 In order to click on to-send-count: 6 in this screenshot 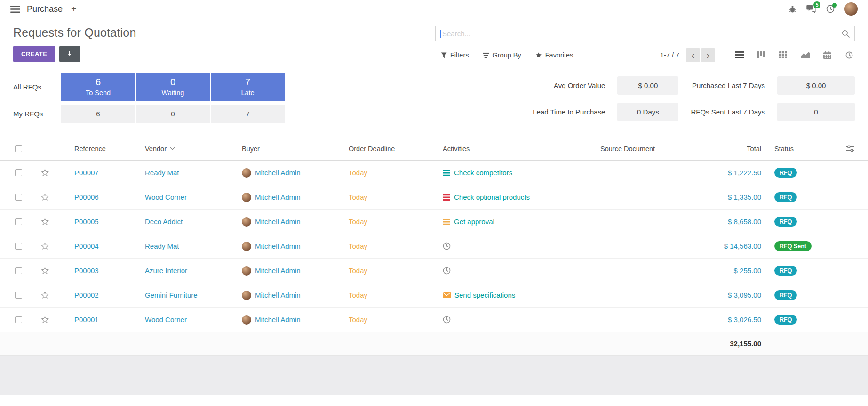, I will do `click(98, 82)`.